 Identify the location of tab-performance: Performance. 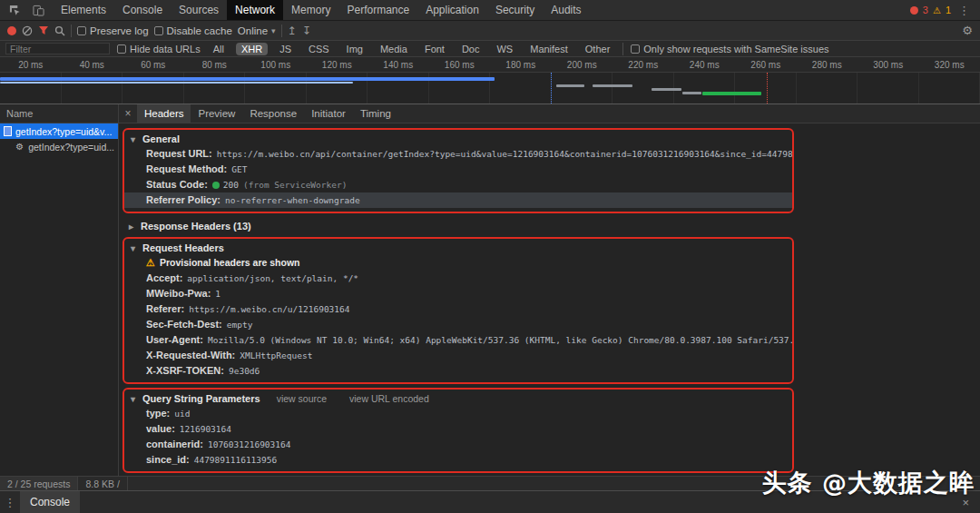
(377, 10).